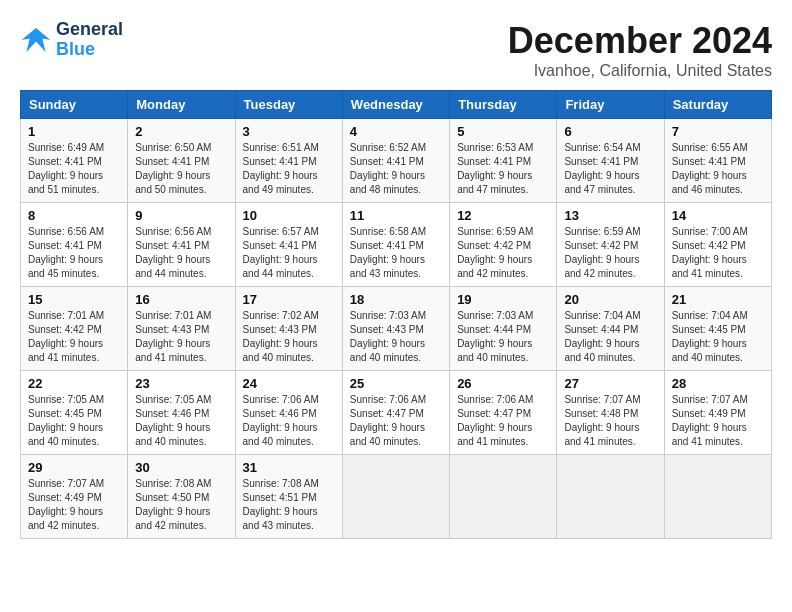 The image size is (792, 612). I want to click on calendar-cell: 8Sunrise: 6:56 AM Sunset: 4:41 PM Daylig…, so click(74, 245).